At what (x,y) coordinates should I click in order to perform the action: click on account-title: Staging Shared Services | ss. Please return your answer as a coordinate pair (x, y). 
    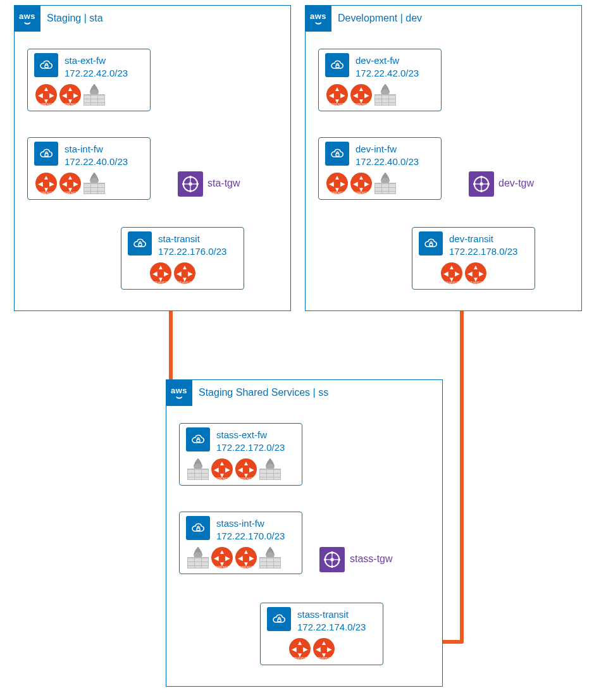
    Looking at the image, I should click on (263, 393).